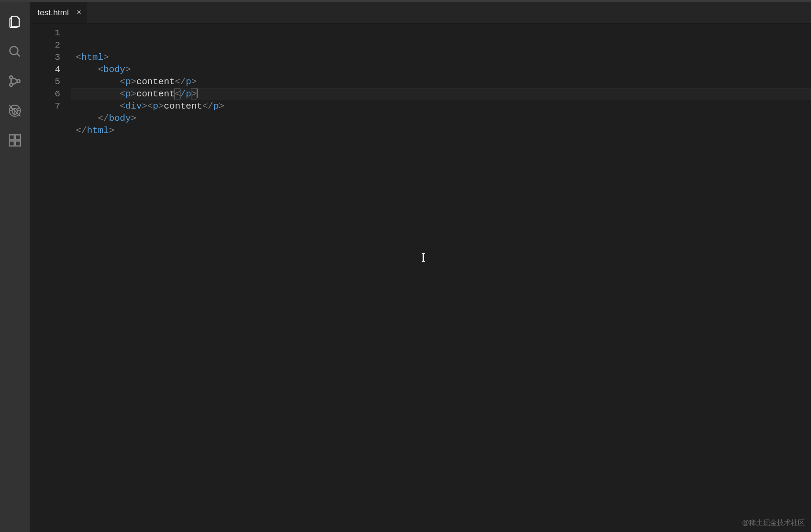  What do you see at coordinates (133, 106) in the screenshot?
I see `token-tag: div` at bounding box center [133, 106].